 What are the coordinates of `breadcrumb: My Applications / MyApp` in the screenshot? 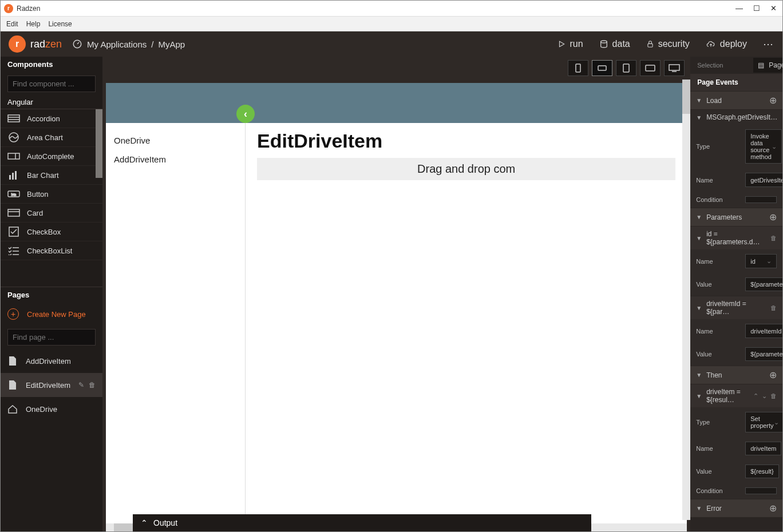 It's located at (128, 44).